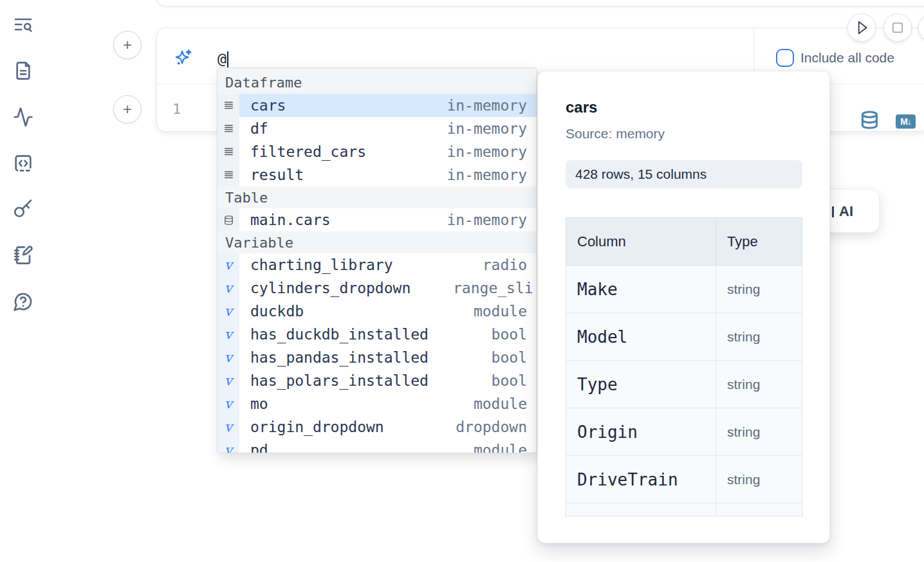  I want to click on activity-icon, so click(23, 117).